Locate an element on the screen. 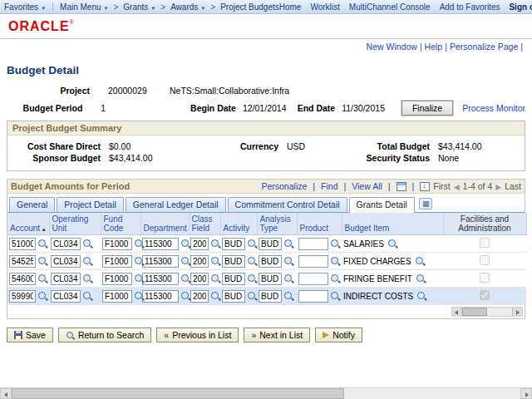  column-header-class-field: Class Field is located at coordinates (204, 224).